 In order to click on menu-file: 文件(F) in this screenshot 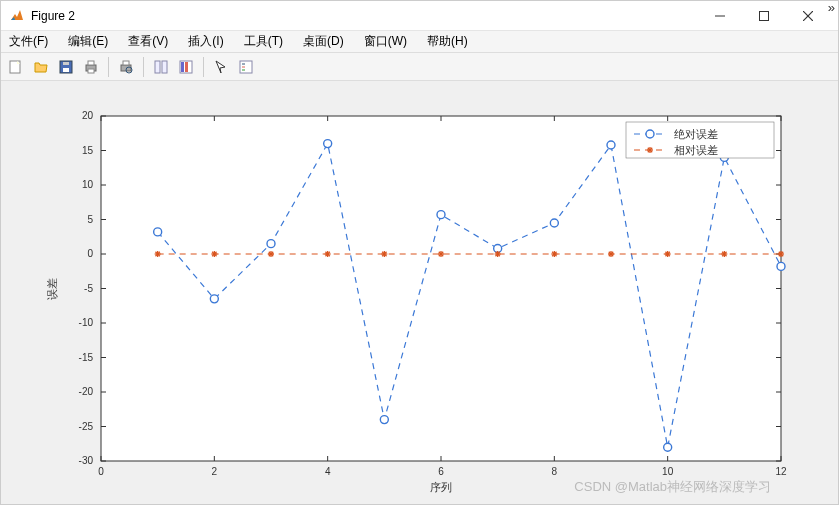, I will do `click(28, 42)`.